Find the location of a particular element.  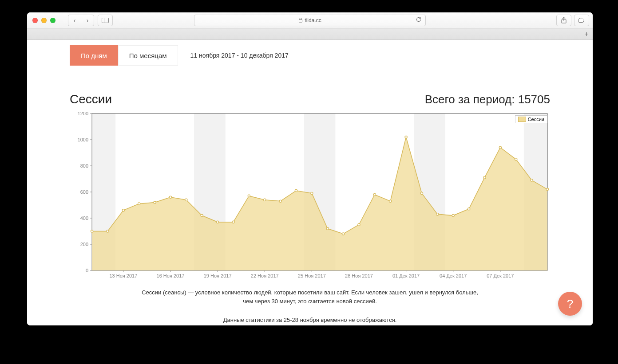

chevron-left-icon: ‹ is located at coordinates (75, 20).